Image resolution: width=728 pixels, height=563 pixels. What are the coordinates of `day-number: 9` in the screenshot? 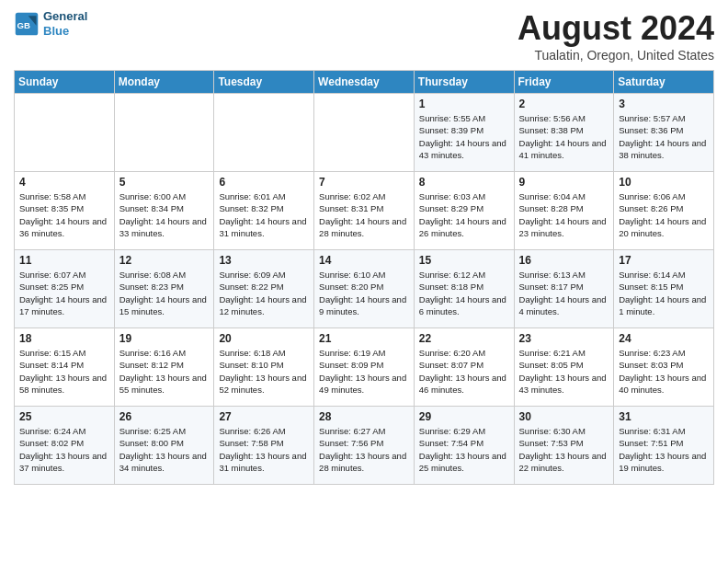 It's located at (564, 182).